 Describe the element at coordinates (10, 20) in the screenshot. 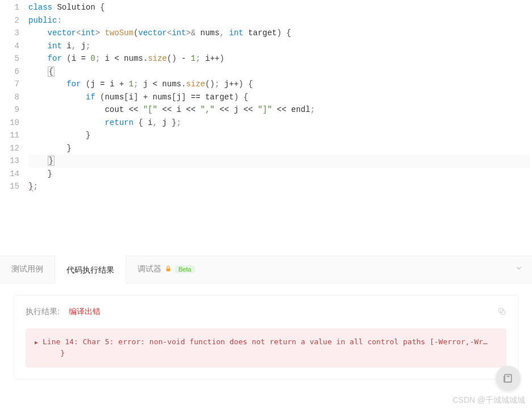

I see `line-number: 2` at that location.